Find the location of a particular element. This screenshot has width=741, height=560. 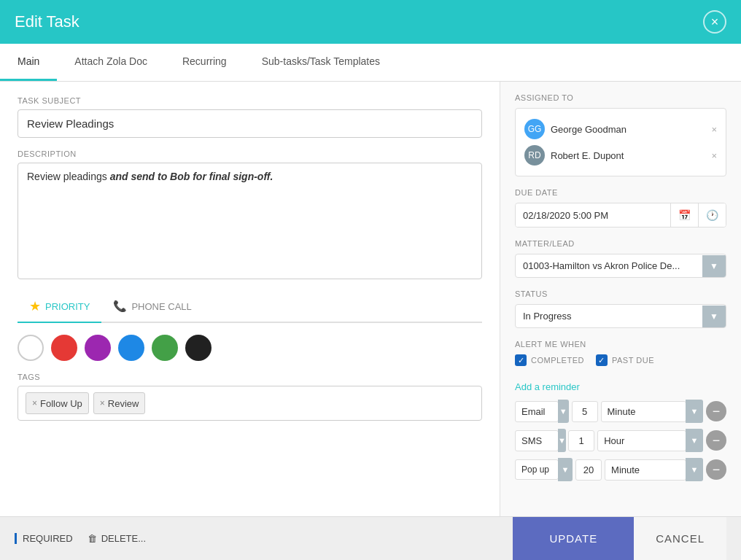

update-button: UPDATE is located at coordinates (573, 539).